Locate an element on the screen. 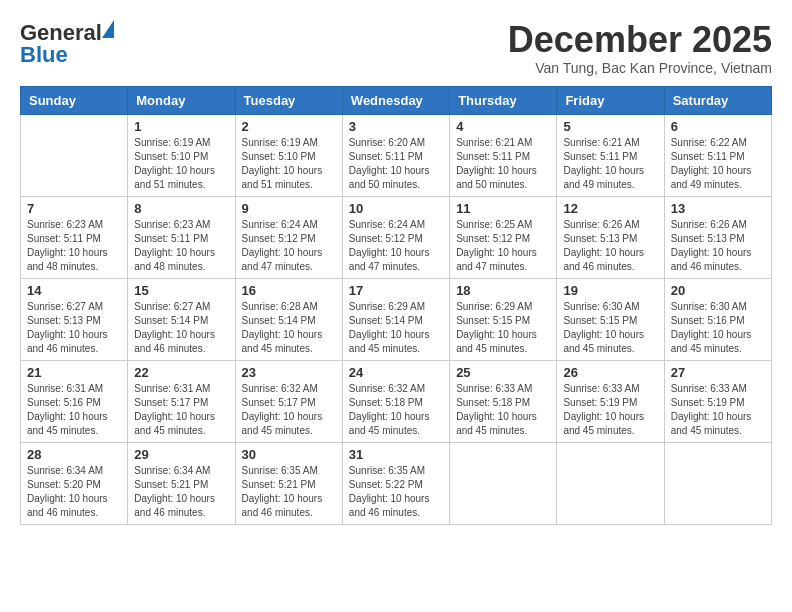 This screenshot has height=612, width=792. calendar-cell: 28Sunrise: 6:34 AMSunset: 5:20 PMDayligh… is located at coordinates (74, 483).